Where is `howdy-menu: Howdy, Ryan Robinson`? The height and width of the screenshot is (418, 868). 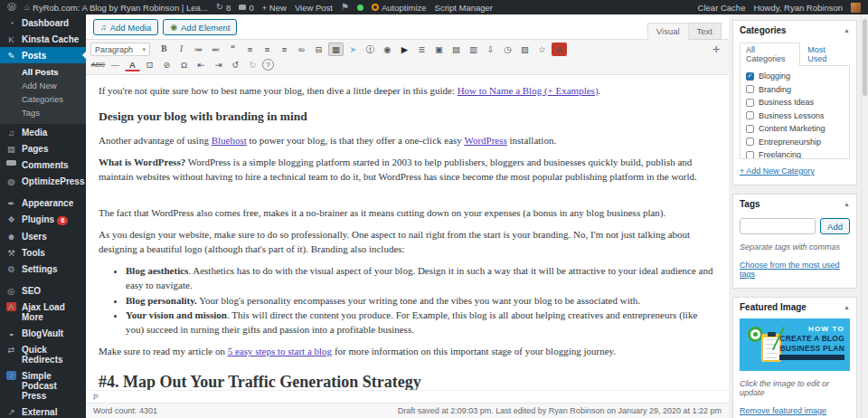
howdy-menu: Howdy, Ryan Robinson is located at coordinates (797, 7).